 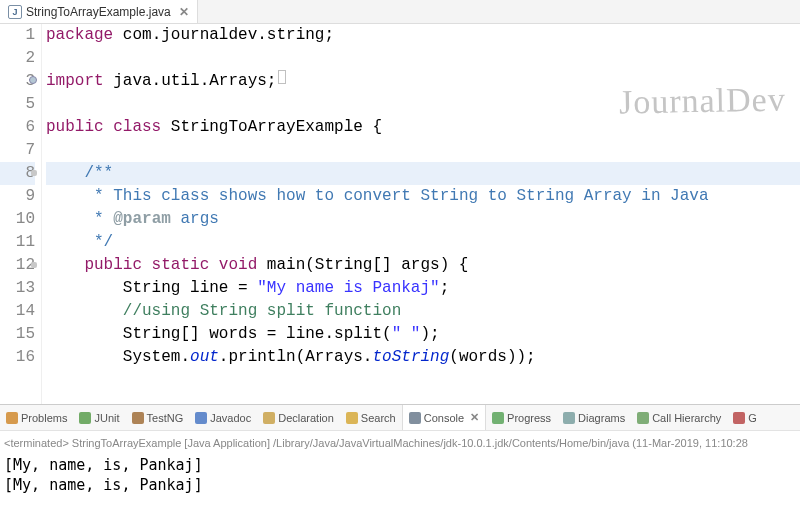 What do you see at coordinates (138, 418) in the screenshot?
I see `testng-icon` at bounding box center [138, 418].